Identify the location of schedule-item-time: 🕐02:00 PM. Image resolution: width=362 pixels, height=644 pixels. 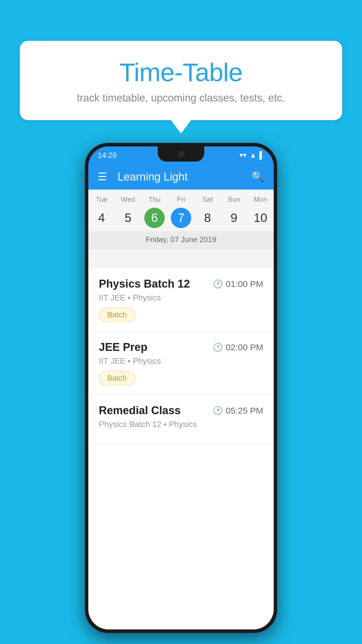
(238, 347).